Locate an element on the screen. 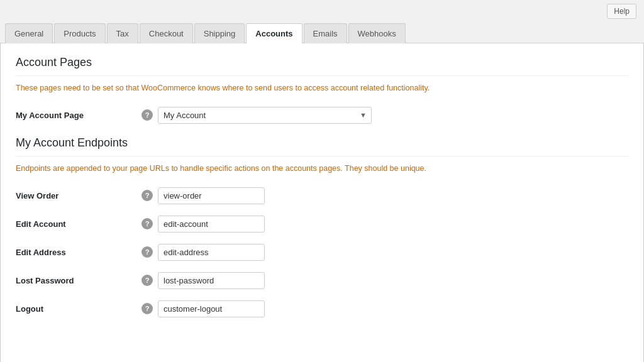 This screenshot has height=362, width=644. tab-webhooks: Webhooks is located at coordinates (377, 33).